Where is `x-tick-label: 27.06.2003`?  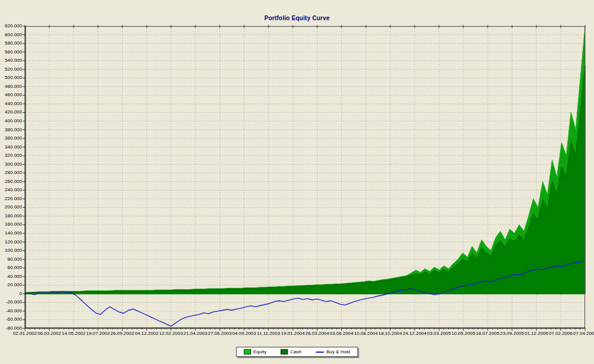 x-tick-label: 27.06.2003 is located at coordinates (220, 334).